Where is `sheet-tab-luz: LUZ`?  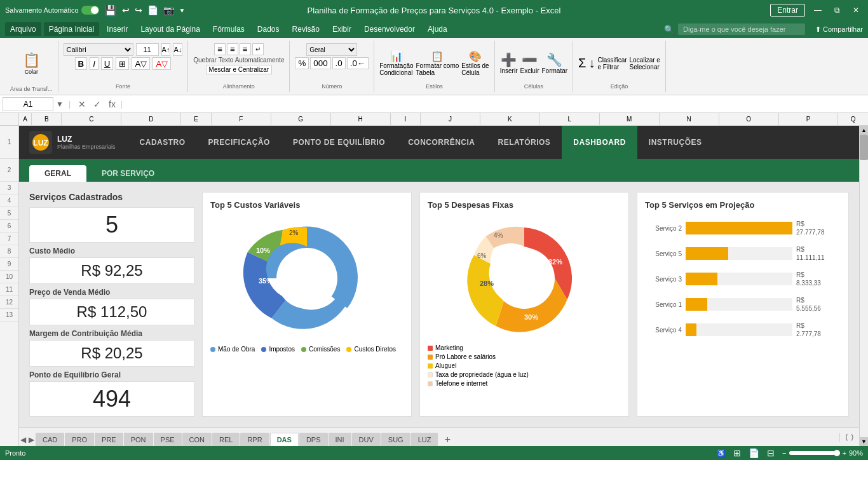 sheet-tab-luz: LUZ is located at coordinates (424, 440).